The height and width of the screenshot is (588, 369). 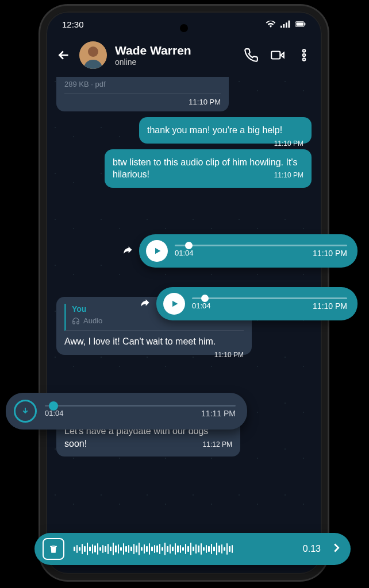 What do you see at coordinates (218, 413) in the screenshot?
I see `audio-time: 11:11 PM` at bounding box center [218, 413].